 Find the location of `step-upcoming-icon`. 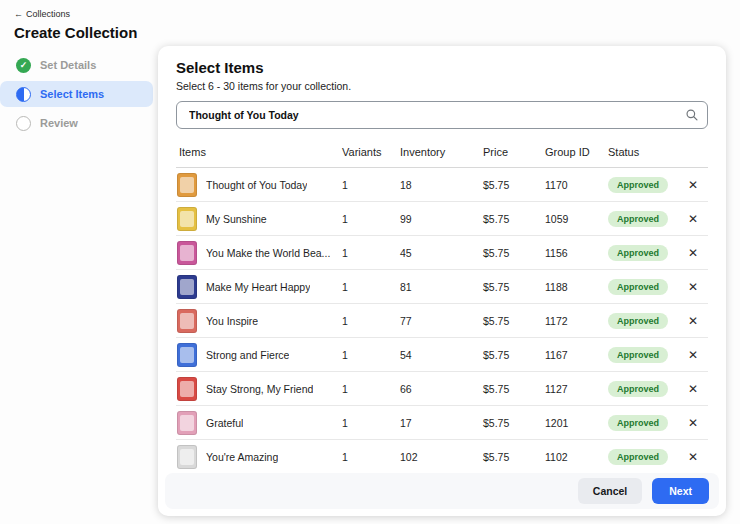

step-upcoming-icon is located at coordinates (24, 124).